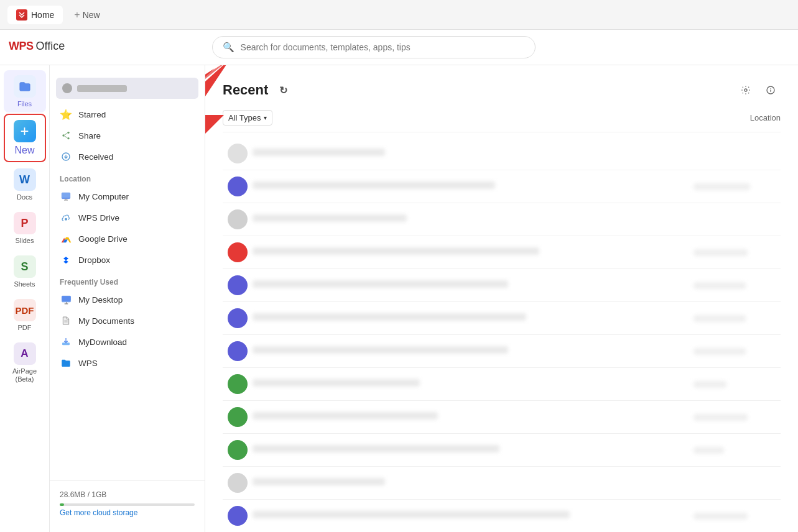 This screenshot has width=798, height=532. What do you see at coordinates (501, 90) in the screenshot?
I see `content-header: Recent ↻` at bounding box center [501, 90].